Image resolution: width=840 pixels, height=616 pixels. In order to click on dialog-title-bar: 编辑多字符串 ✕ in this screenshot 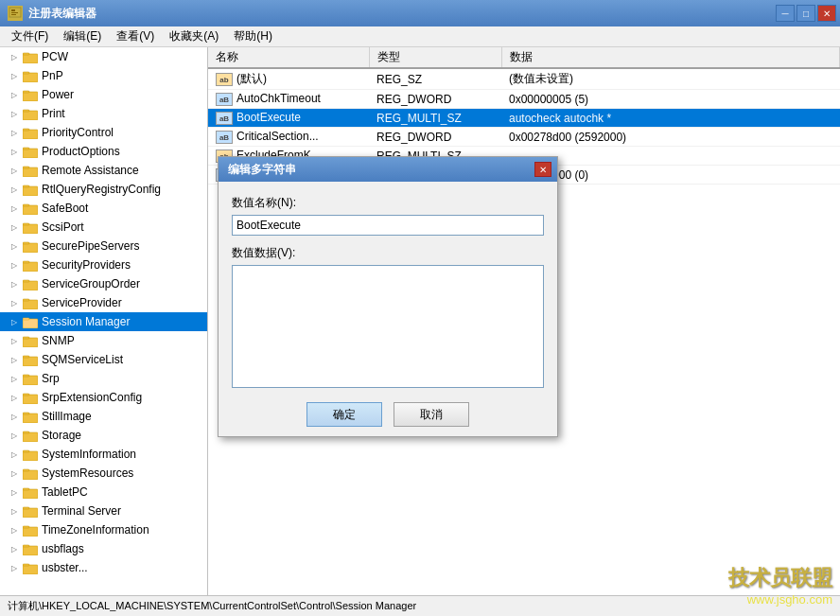, I will do `click(388, 169)`.